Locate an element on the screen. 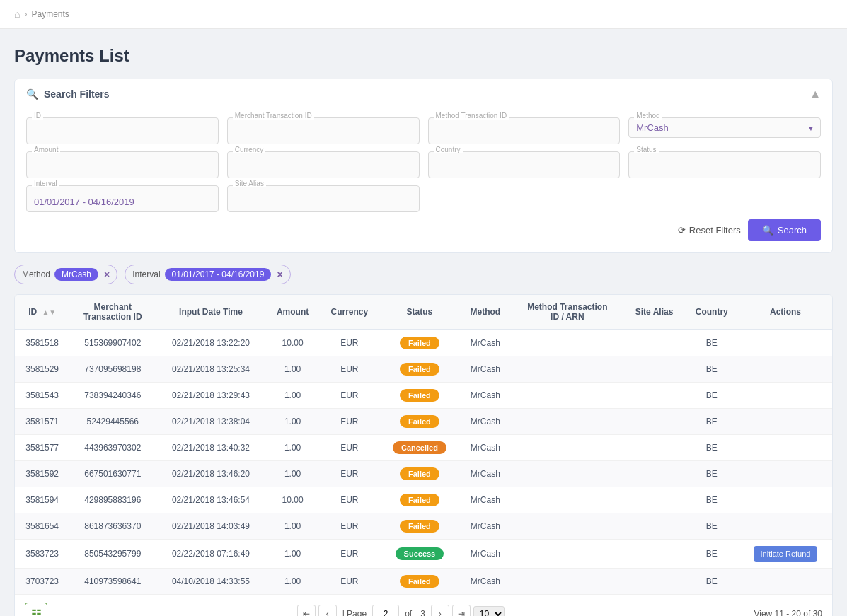 The width and height of the screenshot is (847, 616). cell-merchant-tx: 443963970302 is located at coordinates (113, 448).